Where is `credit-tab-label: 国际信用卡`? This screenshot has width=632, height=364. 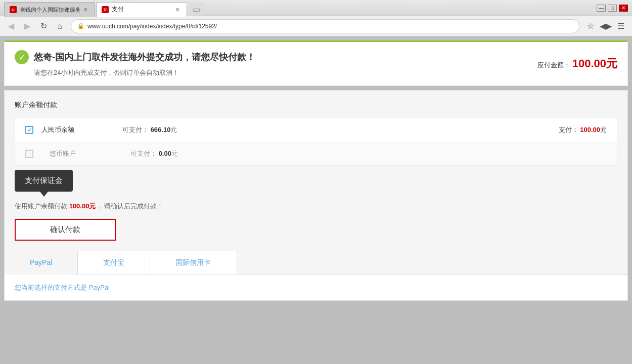
credit-tab-label: 国际信用卡 is located at coordinates (193, 262).